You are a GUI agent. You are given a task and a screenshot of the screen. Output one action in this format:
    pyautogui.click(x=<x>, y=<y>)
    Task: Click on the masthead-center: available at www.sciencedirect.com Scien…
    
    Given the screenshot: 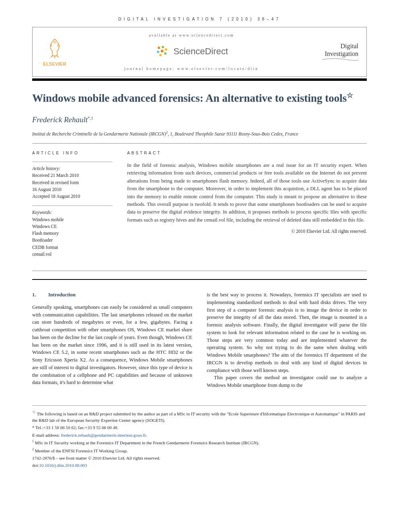 What is the action you would take?
    pyautogui.click(x=191, y=52)
    